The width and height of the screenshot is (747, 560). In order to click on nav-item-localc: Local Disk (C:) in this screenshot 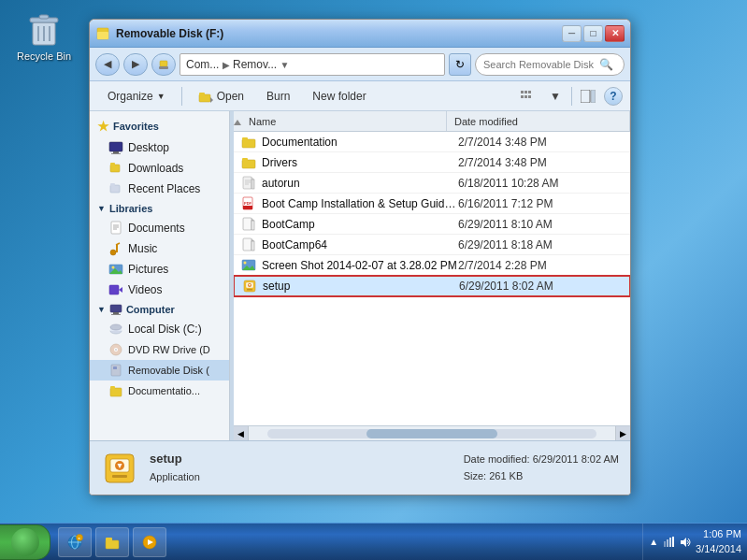, I will do `click(159, 329)`.